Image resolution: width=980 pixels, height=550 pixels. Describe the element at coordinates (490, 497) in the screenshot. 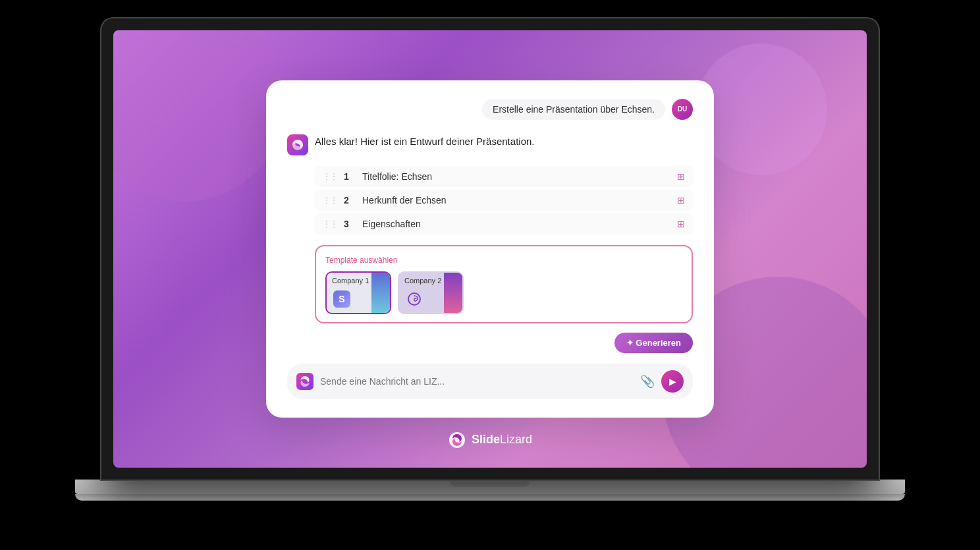

I see `laptop-hinge` at that location.